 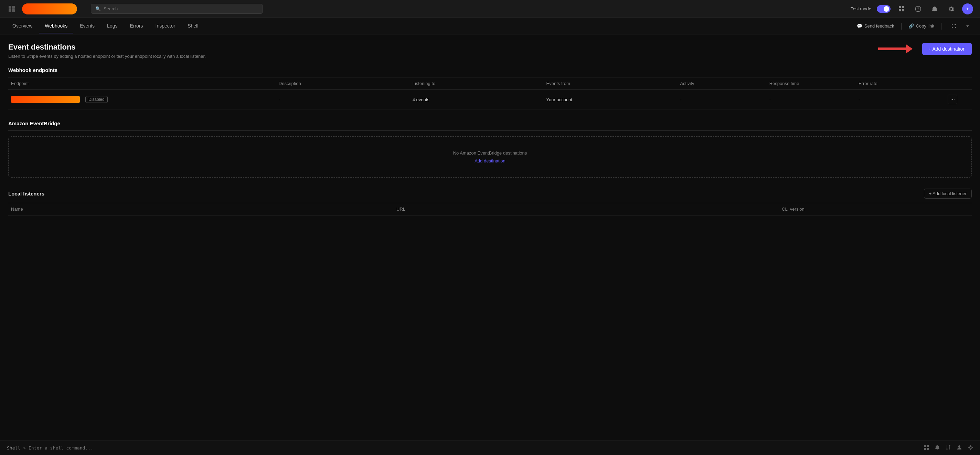 What do you see at coordinates (954, 26) in the screenshot?
I see `expand-icon-btn` at bounding box center [954, 26].